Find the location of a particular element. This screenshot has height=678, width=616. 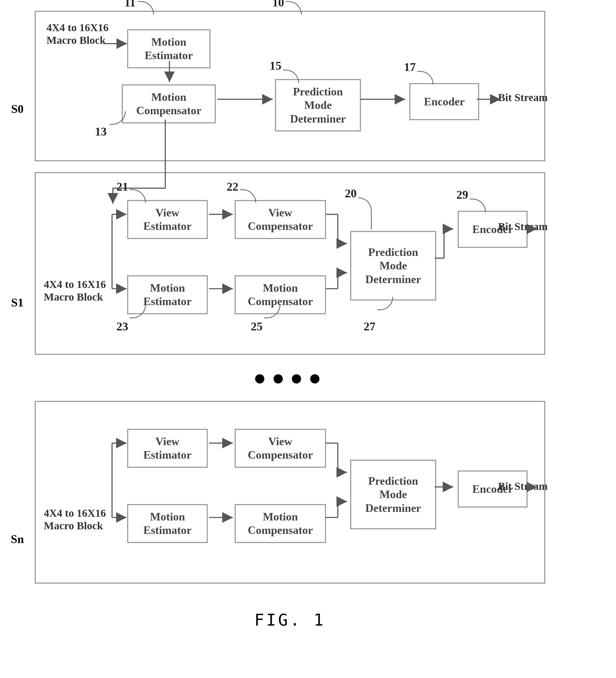

view-compensator-sn: ViewCompensator is located at coordinates (280, 448).